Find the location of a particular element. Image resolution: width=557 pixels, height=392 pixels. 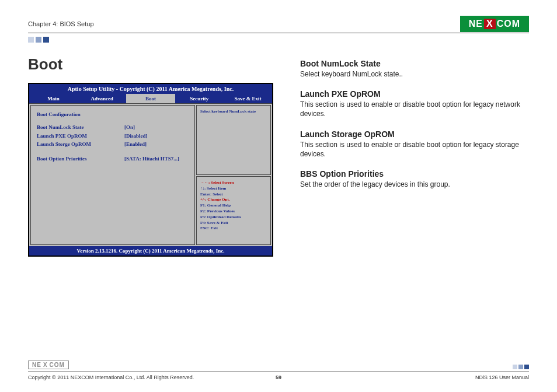

nexcom-logo: NE X COM is located at coordinates (495, 24).